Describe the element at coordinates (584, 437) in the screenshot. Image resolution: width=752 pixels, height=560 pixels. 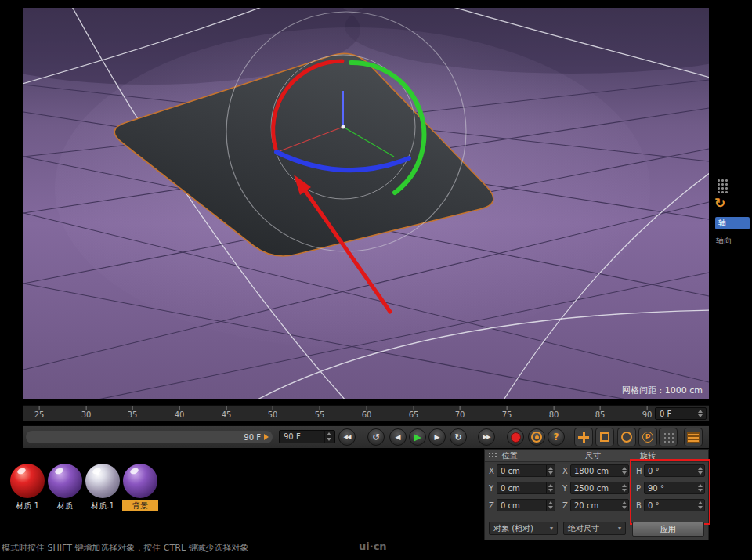
I see `key-position-toggle` at that location.